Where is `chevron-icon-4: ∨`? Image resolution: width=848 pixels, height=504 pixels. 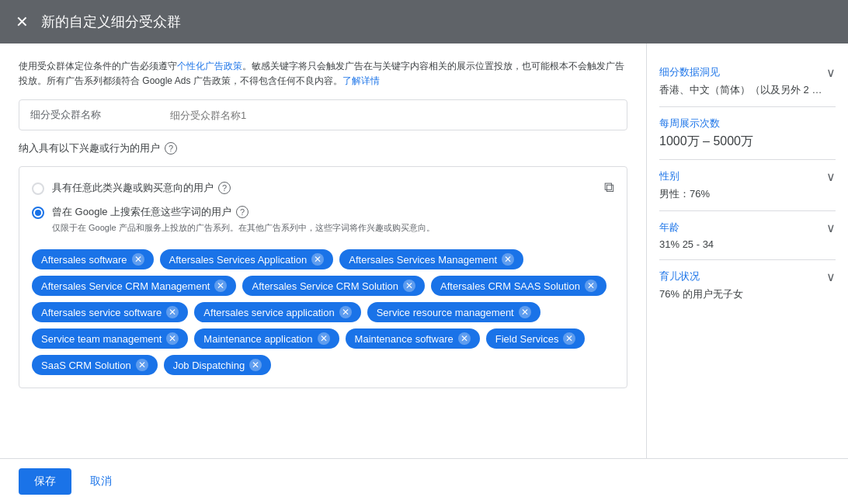 chevron-icon-4: ∨ is located at coordinates (831, 276).